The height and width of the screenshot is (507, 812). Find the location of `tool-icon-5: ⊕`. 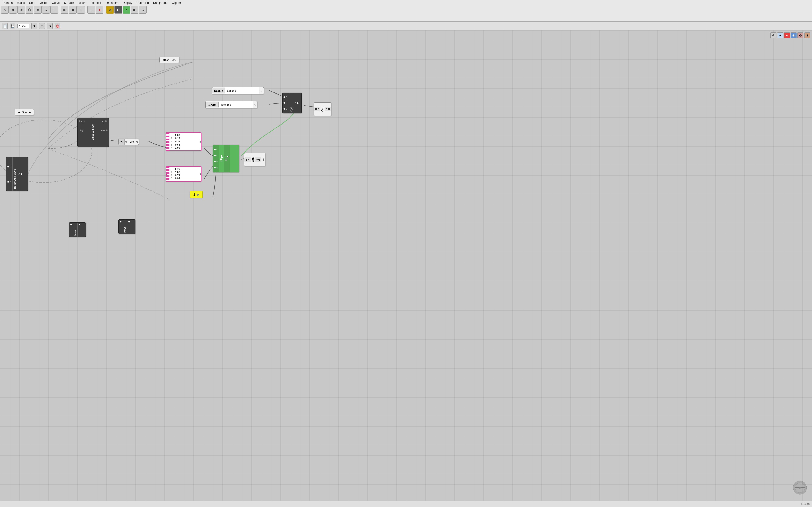

tool-icon-5: ⊕ is located at coordinates (46, 9).